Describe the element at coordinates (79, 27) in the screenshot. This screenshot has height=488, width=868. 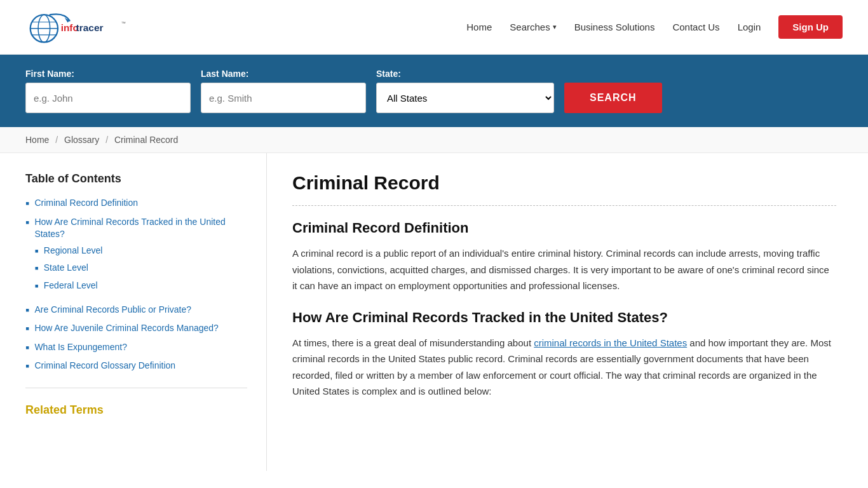
I see `logo: info tracer ™` at that location.